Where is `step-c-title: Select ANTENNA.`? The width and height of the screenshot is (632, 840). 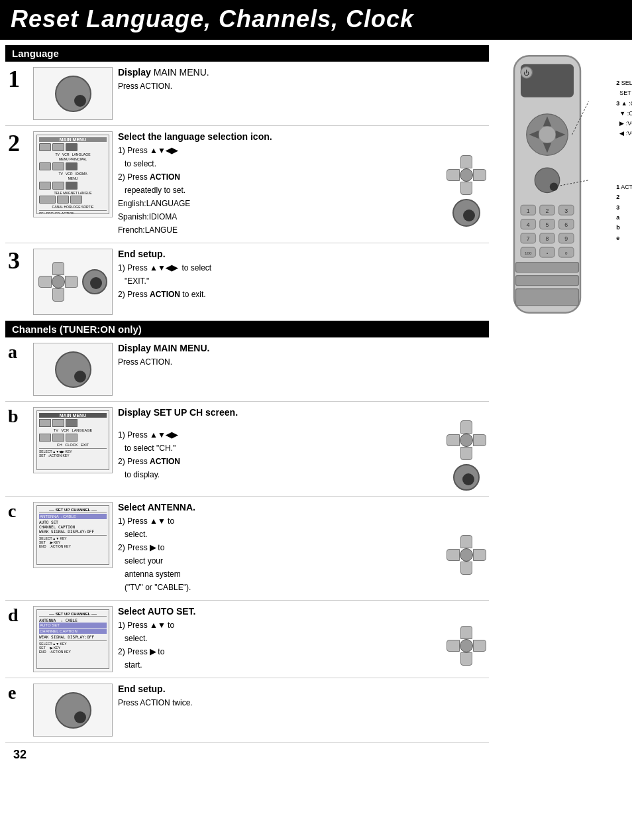
step-c-title: Select ANTENNA. is located at coordinates (302, 507).